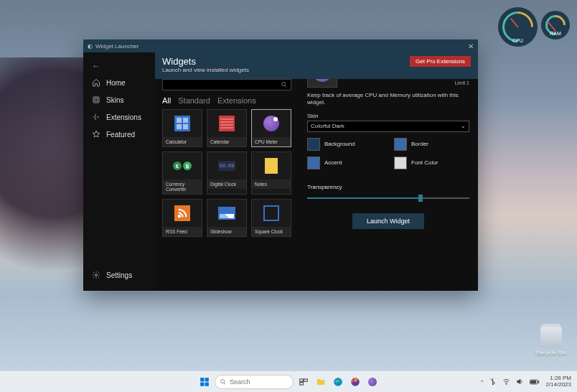 The image size is (577, 392). What do you see at coordinates (119, 83) in the screenshot?
I see `sidebar-item-home: Home` at bounding box center [119, 83].